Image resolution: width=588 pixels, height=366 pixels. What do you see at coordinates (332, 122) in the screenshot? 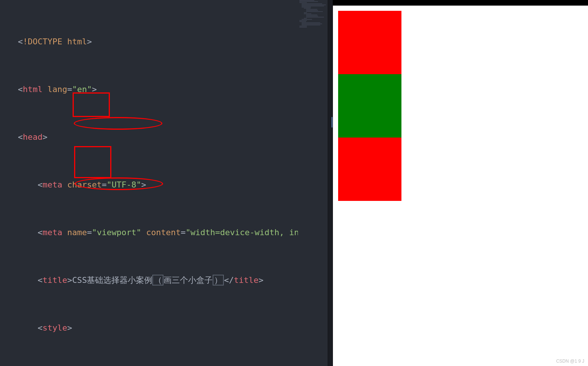
I see `split-indicator` at bounding box center [332, 122].